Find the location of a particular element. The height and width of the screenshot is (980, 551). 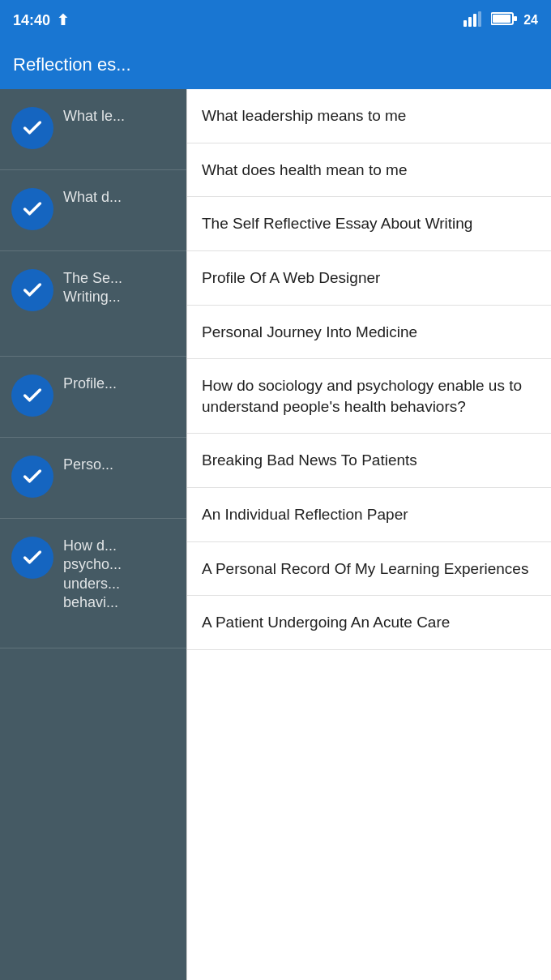

list-item-text-5: Perso... is located at coordinates (88, 464).